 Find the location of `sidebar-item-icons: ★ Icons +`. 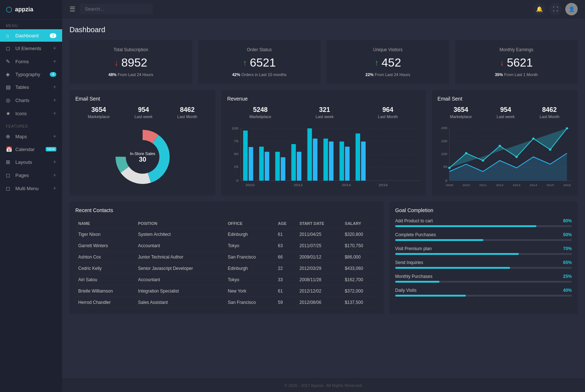

sidebar-item-icons: ★ Icons + is located at coordinates (31, 113).